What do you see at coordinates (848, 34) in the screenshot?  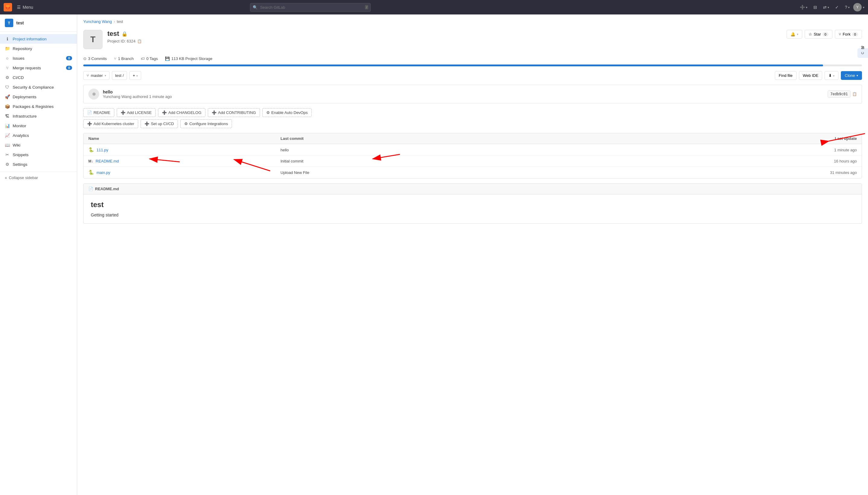 I see `fork-button: ⑂ Fork 0` at bounding box center [848, 34].